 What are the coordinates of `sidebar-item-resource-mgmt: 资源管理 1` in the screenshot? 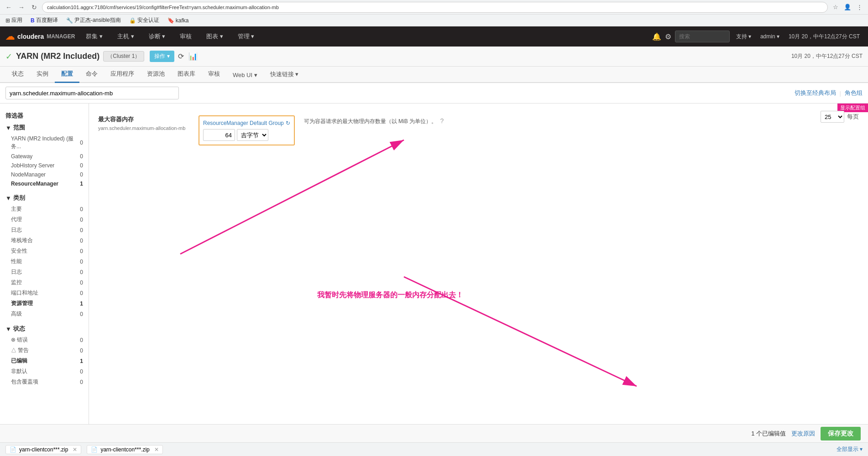 It's located at (44, 304).